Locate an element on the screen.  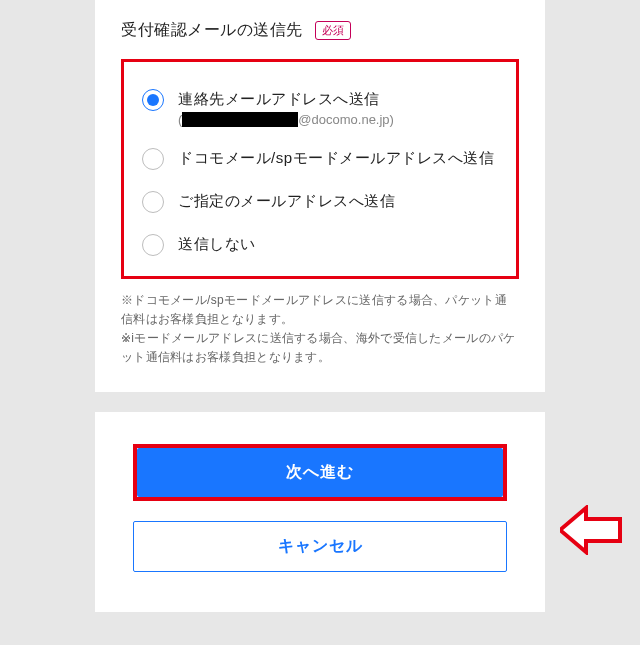
radio-sublabel: ( @docomo.ne.jp) is located at coordinates (286, 120).